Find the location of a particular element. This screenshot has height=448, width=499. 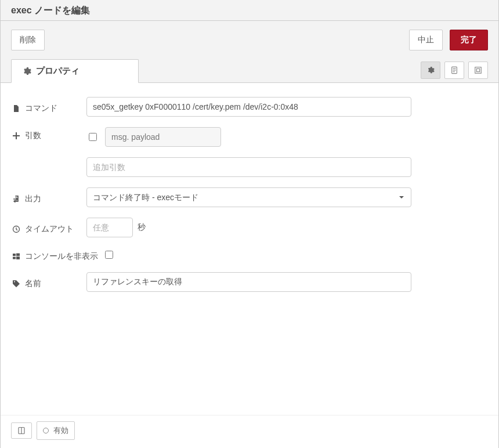

output-mode-select: コマンド終了時 - execモード is located at coordinates (249, 197).